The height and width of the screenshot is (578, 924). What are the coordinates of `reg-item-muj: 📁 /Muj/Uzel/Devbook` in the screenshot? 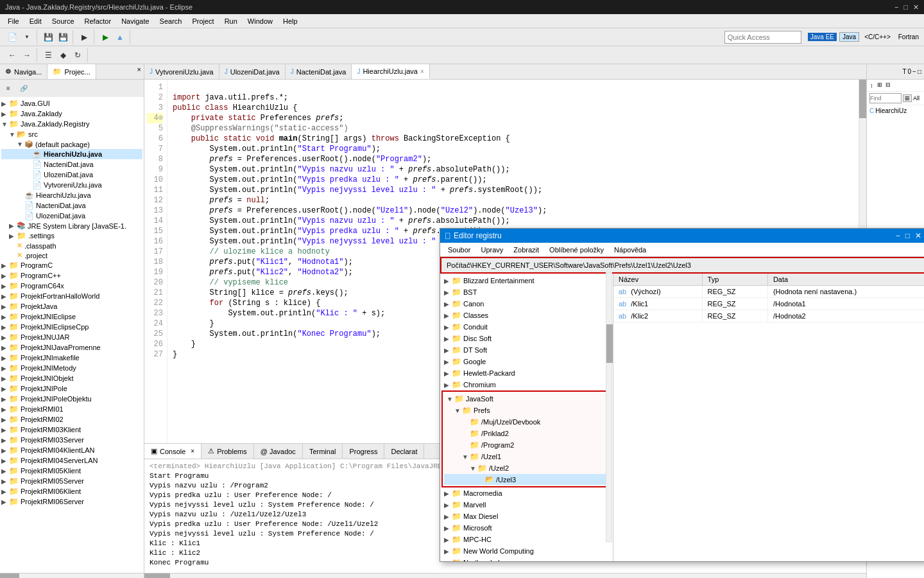 It's located at (526, 422).